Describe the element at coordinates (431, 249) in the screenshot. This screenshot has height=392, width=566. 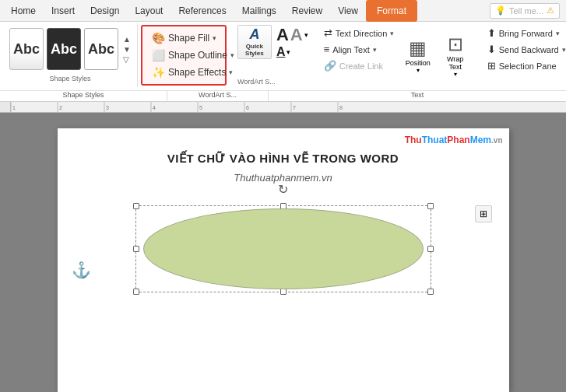
I see `handle-middle-right` at that location.